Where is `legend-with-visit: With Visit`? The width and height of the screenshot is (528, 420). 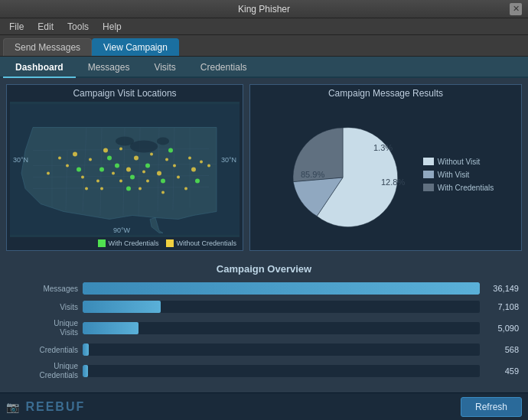
legend-with-visit: With Visit is located at coordinates (458, 174).